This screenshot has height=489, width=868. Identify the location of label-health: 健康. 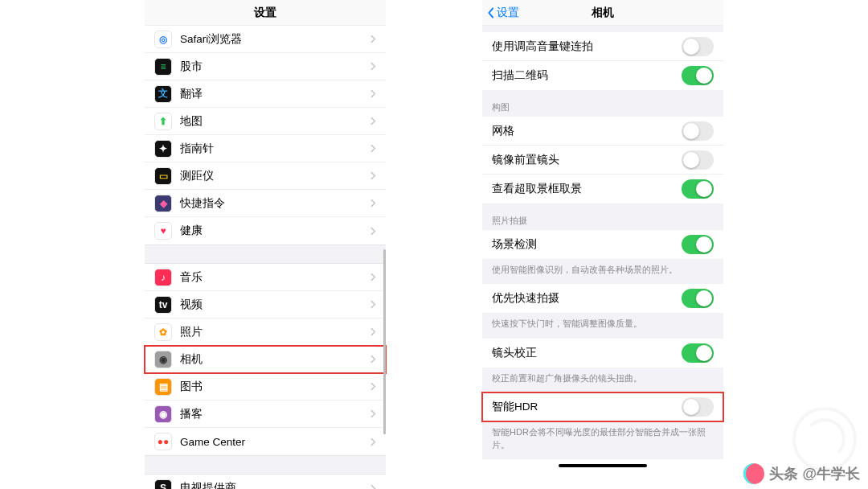
(275, 231).